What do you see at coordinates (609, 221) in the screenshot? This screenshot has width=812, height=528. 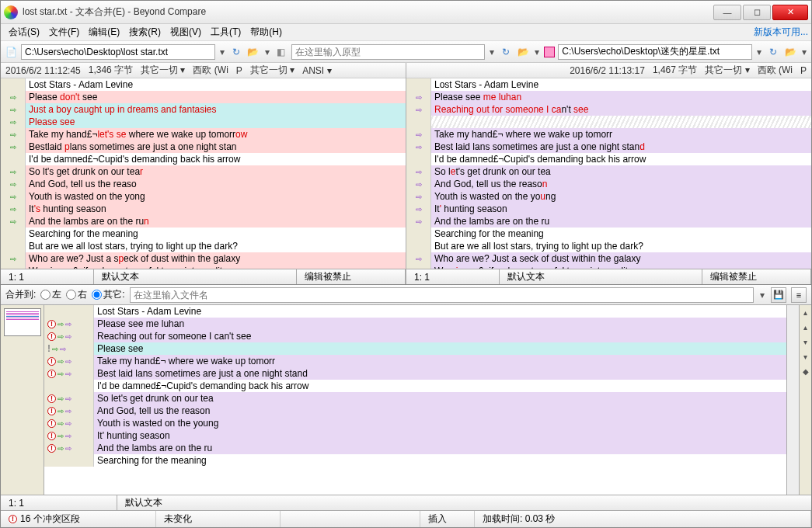 I see `code-line: ⇨And the lambs are on the ru` at bounding box center [609, 221].